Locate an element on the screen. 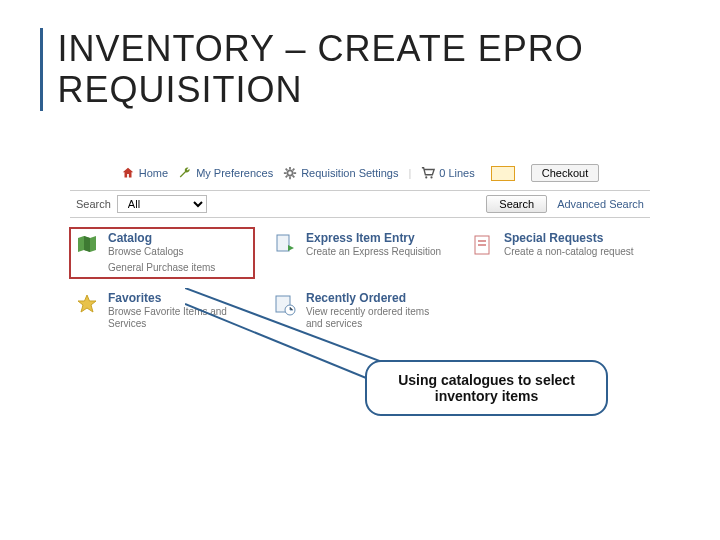 The image size is (720, 540). wrench-icon is located at coordinates (185, 173).